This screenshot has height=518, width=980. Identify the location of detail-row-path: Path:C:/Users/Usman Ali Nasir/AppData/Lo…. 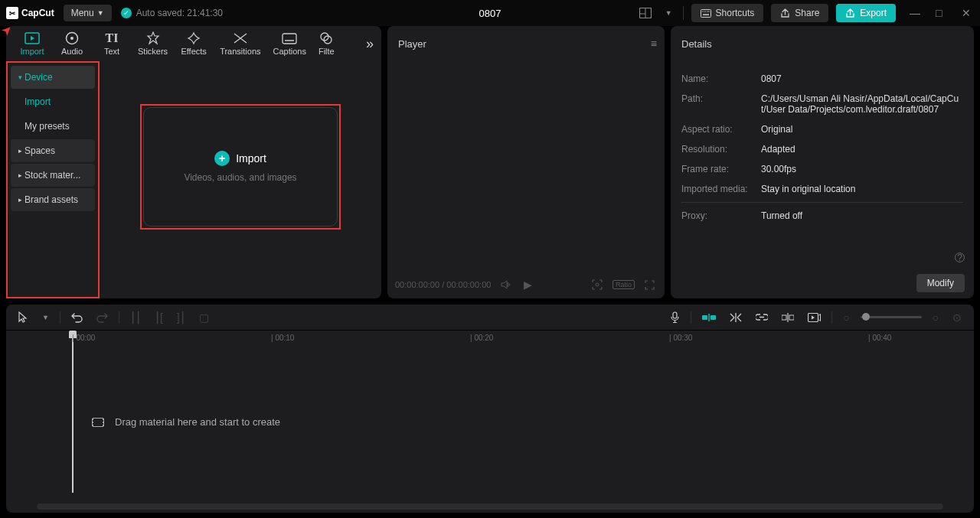
(822, 104).